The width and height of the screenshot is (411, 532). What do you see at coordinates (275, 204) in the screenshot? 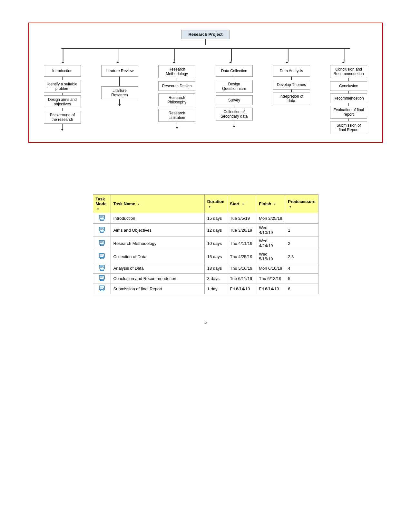
I see `sort-arrow-finish: ▼` at bounding box center [275, 204].